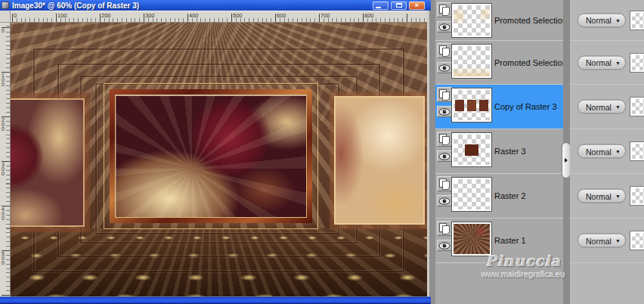 Image resolution: width=644 pixels, height=304 pixels. Describe the element at coordinates (211, 156) in the screenshot. I see `canvas-center-frame` at that location.